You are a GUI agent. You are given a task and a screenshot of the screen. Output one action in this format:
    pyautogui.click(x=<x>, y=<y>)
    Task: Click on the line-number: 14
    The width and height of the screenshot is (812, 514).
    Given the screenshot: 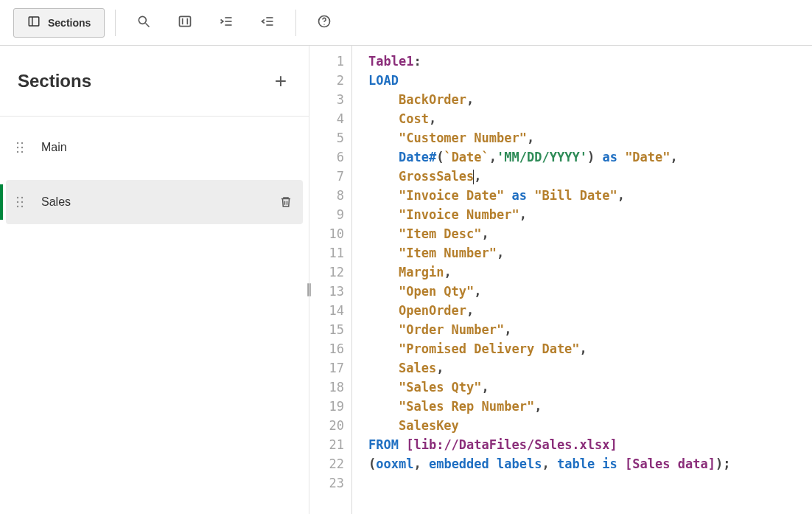 What is the action you would take?
    pyautogui.click(x=327, y=310)
    